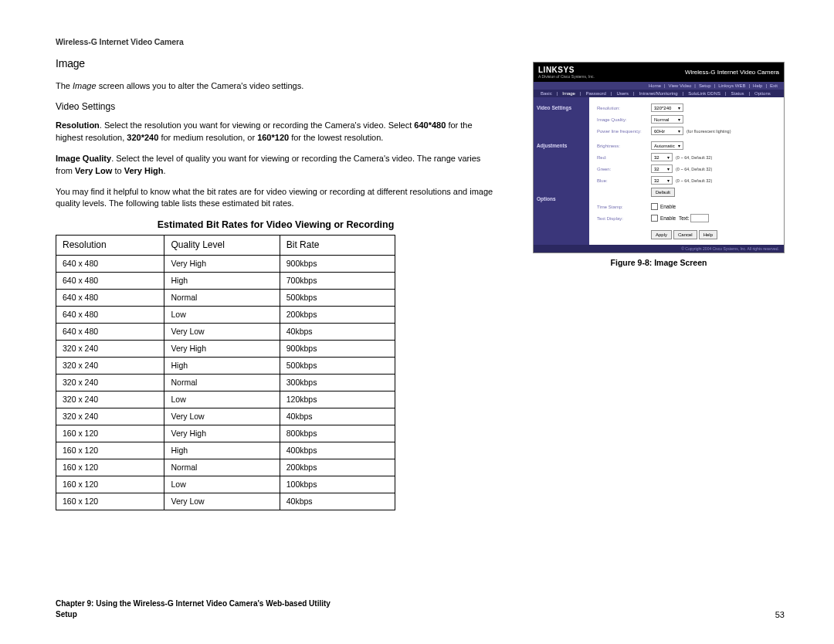 The height and width of the screenshot is (644, 834). I want to click on ss-copyright: © Copyright 2004 Cisco Systems, Inc. All…, so click(659, 249).